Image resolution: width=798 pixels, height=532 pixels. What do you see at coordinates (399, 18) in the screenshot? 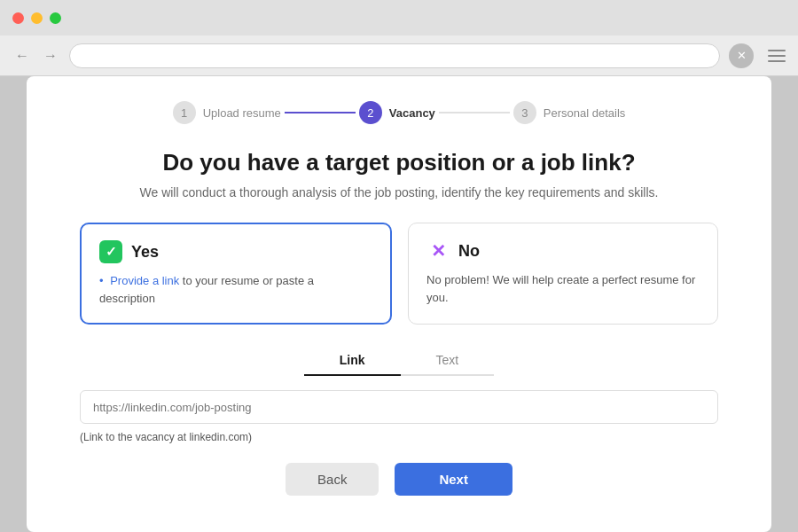
I see `titlebar` at bounding box center [399, 18].